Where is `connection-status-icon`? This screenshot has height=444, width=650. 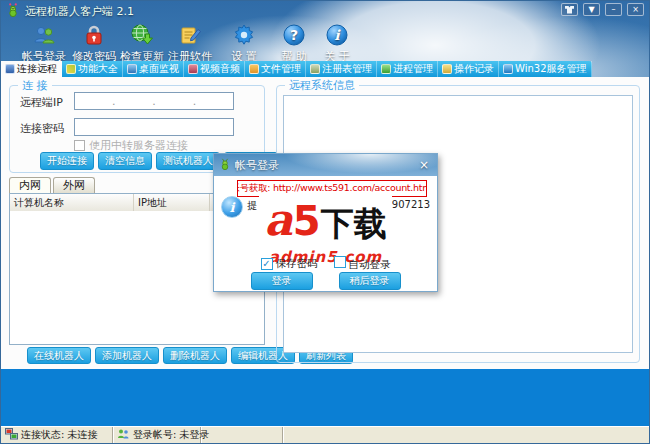 connection-status-icon is located at coordinates (12, 435).